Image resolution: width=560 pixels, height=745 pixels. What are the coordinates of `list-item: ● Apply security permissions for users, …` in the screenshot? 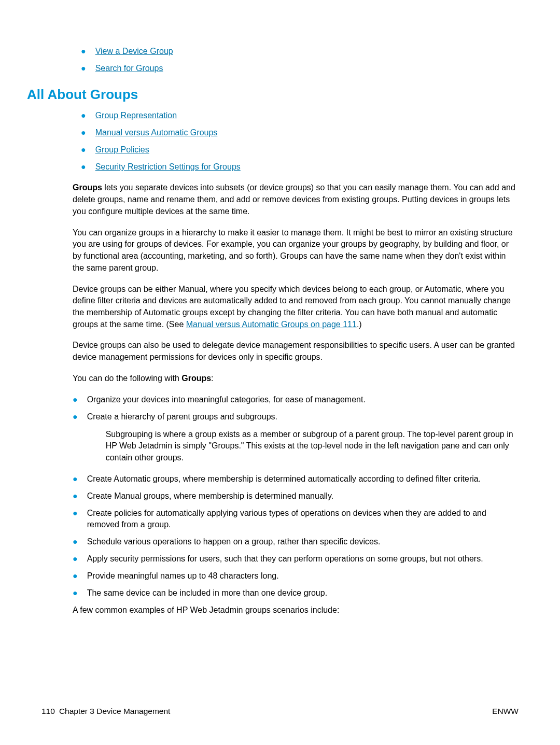 It's located at (296, 559).